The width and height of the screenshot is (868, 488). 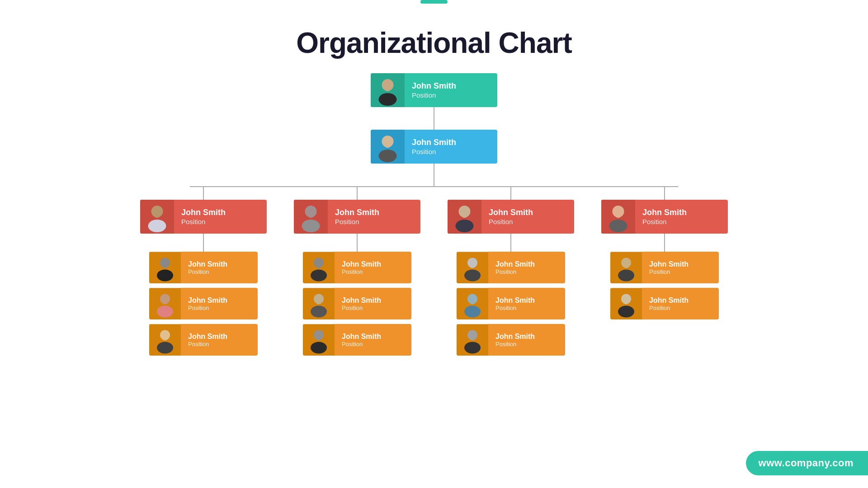 I want to click on node-l4-2-1-pos: Position, so click(x=373, y=272).